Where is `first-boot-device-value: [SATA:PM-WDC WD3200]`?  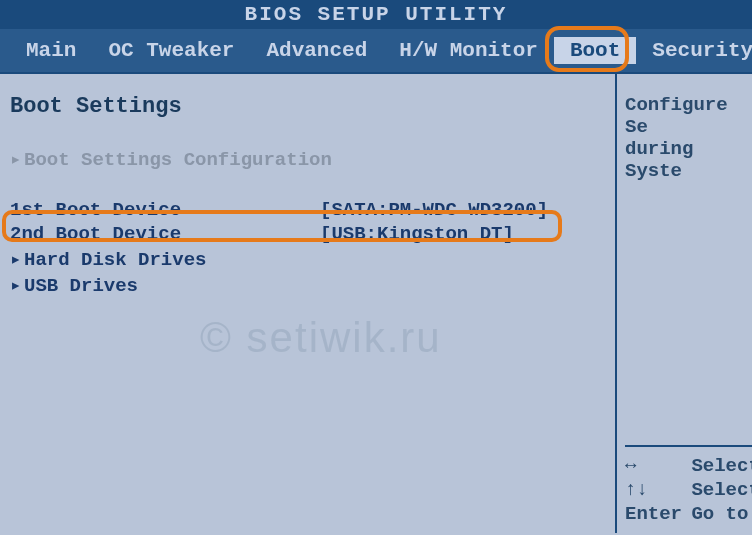 first-boot-device-value: [SATA:PM-WDC WD3200] is located at coordinates (434, 210).